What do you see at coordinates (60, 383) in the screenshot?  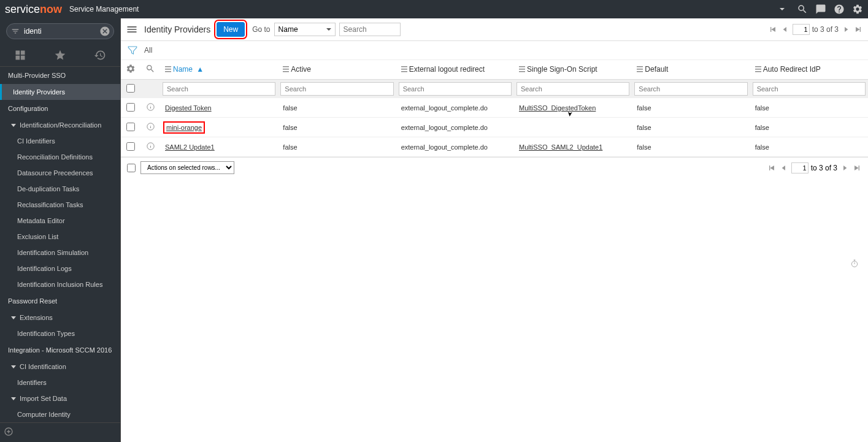 I see `nav-sub-item: Identifiers` at bounding box center [60, 383].